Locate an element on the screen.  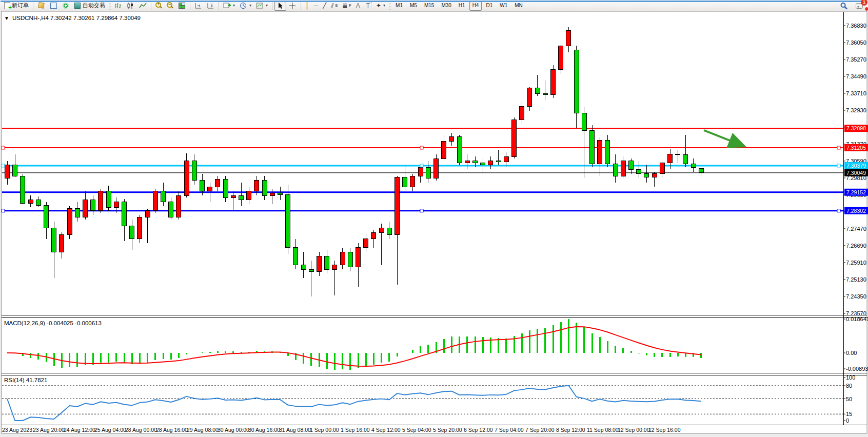
time-axis-label: 29 Aug 08:00 is located at coordinates (203, 430).